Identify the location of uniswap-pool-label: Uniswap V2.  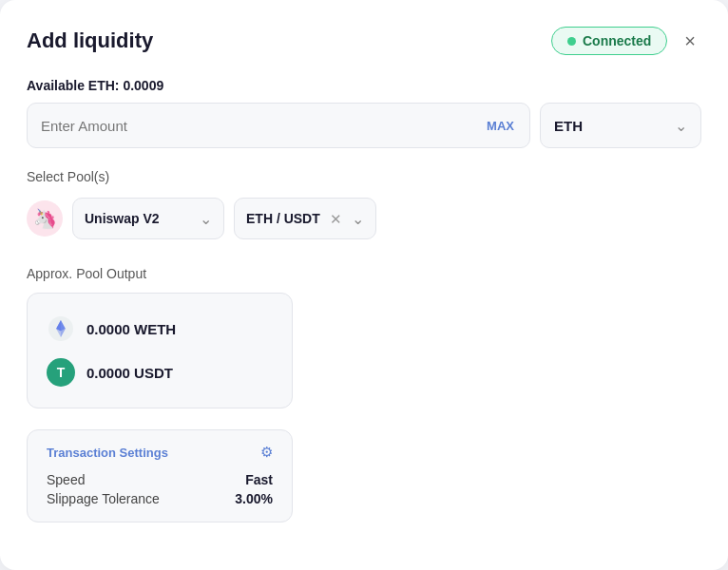
(139, 218).